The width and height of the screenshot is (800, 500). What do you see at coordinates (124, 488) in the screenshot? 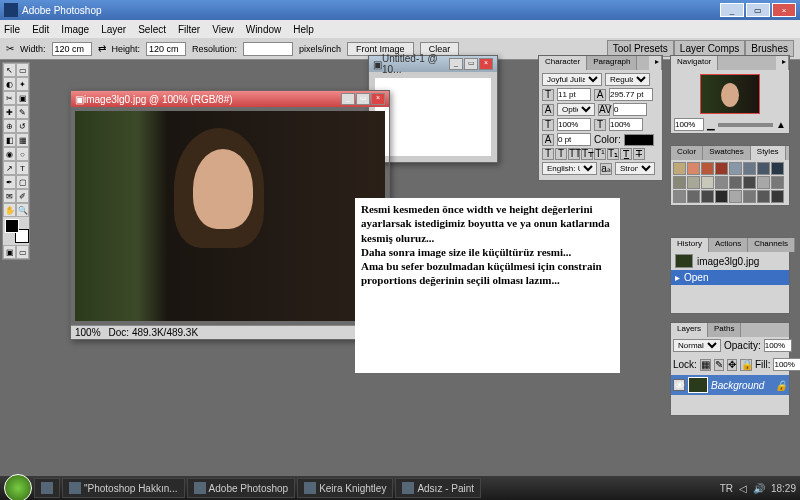
I see `task-photoshop-help: "Photoshop Hakkın...` at bounding box center [124, 488].